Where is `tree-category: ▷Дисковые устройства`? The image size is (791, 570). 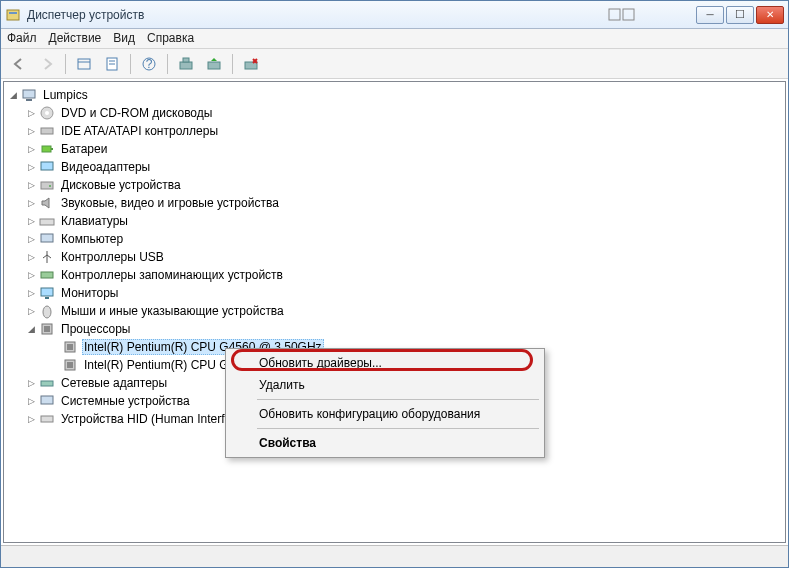
tree-category: ▷Дисковые устройства is located at coordinates (394, 185).